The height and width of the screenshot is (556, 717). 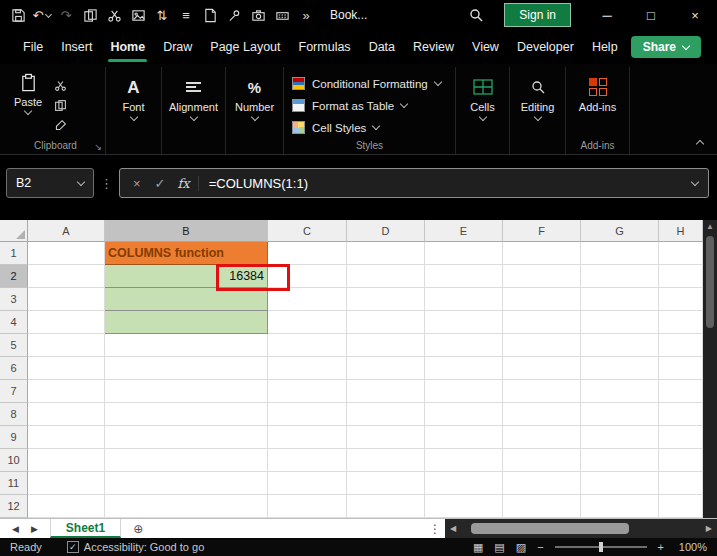 What do you see at coordinates (374, 128) in the screenshot?
I see `cell-styles-button: Cell Styles` at bounding box center [374, 128].